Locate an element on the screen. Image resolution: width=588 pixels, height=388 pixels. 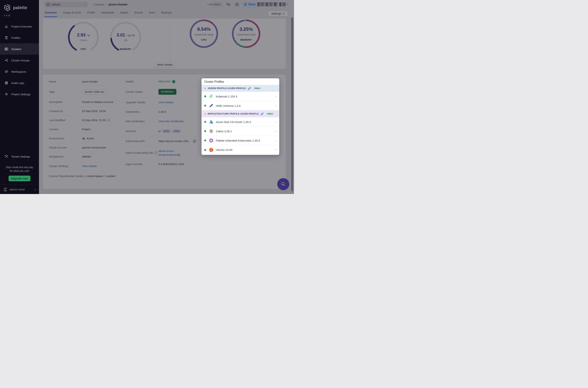
detail-row-nodes: Control Plane/Worker Nodes 1 control-pla… is located at coordinates (84, 176).